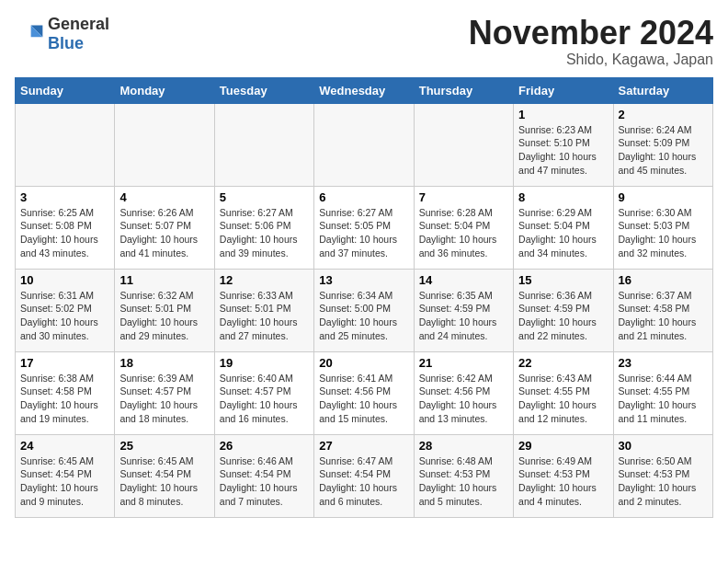 This screenshot has width=728, height=563. Describe the element at coordinates (364, 445) in the screenshot. I see `day-number: 27` at that location.